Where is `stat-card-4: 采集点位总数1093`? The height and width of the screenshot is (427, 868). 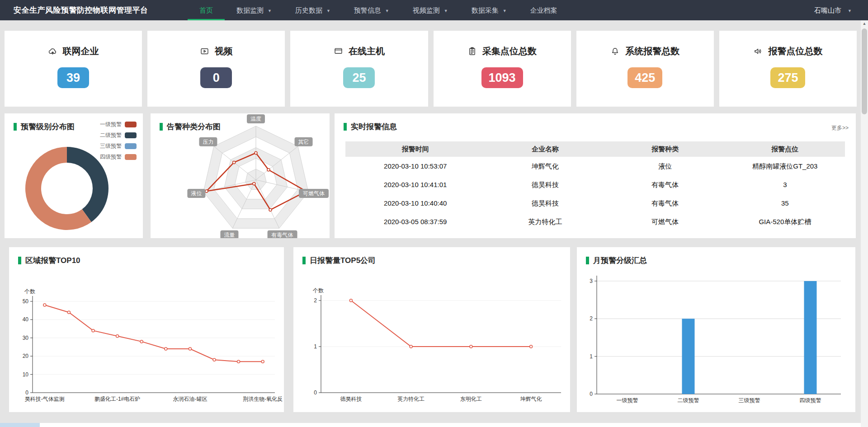 stat-card-4: 采集点位总数1093 is located at coordinates (502, 69).